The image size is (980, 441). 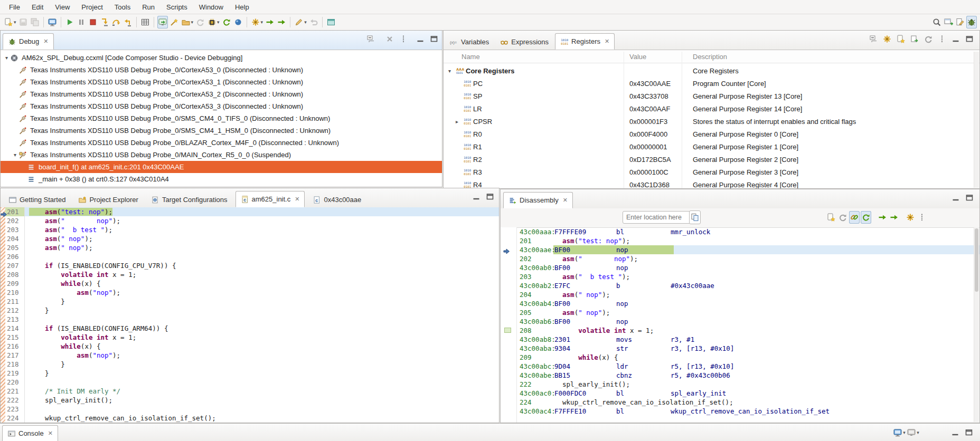 What do you see at coordinates (242, 7) in the screenshot?
I see `menu-help: Help` at bounding box center [242, 7].